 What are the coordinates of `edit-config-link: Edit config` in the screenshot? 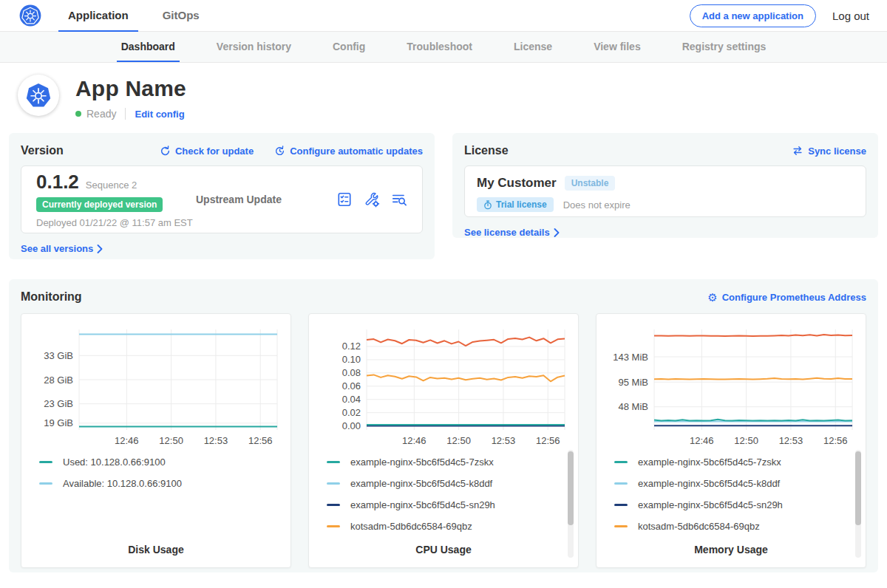 It's located at (160, 114).